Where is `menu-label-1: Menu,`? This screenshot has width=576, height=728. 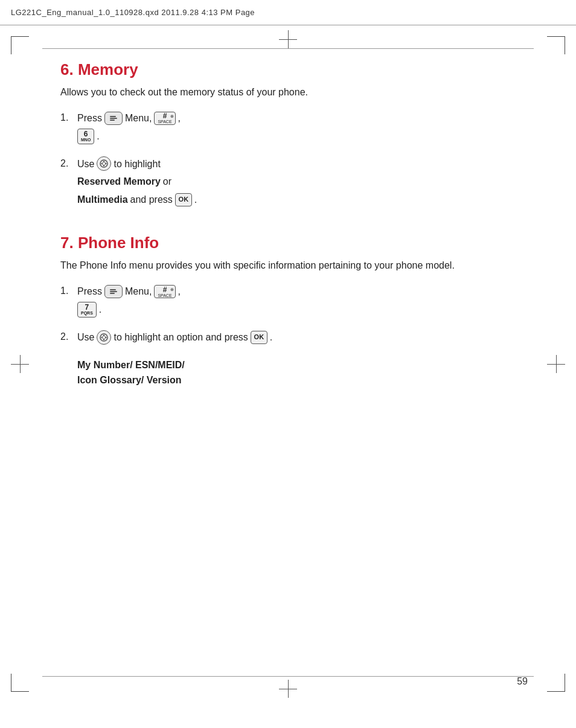 menu-label-1: Menu, is located at coordinates (138, 118).